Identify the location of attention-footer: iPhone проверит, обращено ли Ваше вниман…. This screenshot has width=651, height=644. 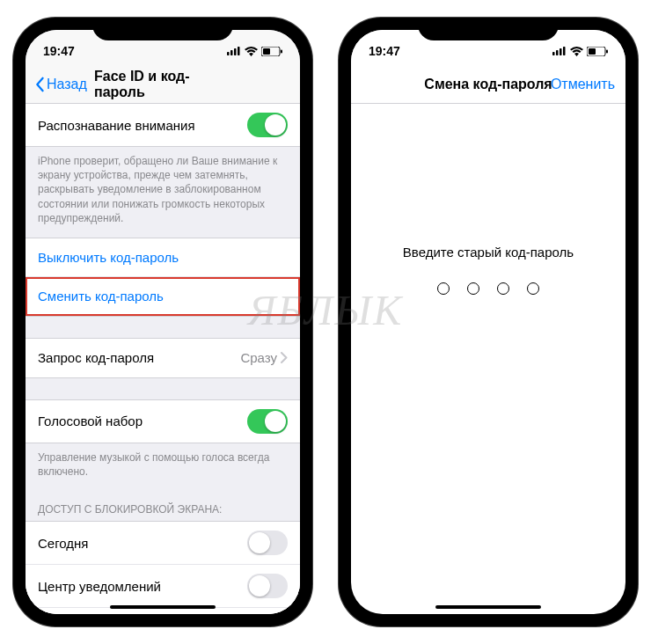
(163, 192).